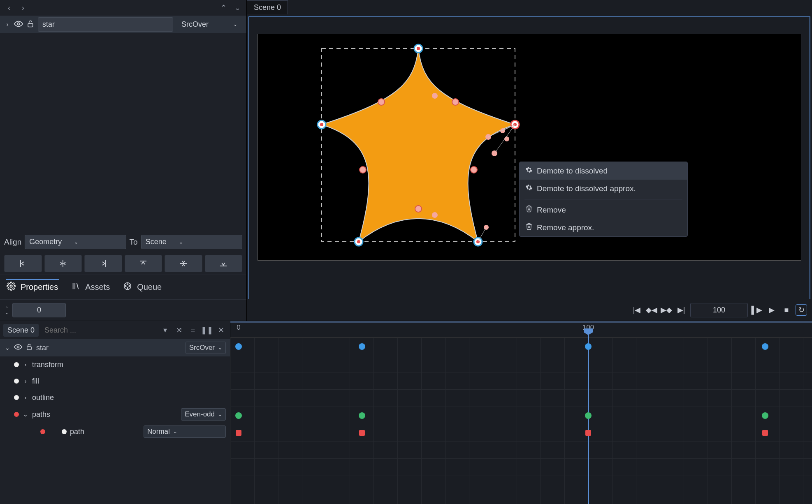 This screenshot has width=812, height=504. What do you see at coordinates (681, 310) in the screenshot?
I see `goto-end-button: ▶|` at bounding box center [681, 310].